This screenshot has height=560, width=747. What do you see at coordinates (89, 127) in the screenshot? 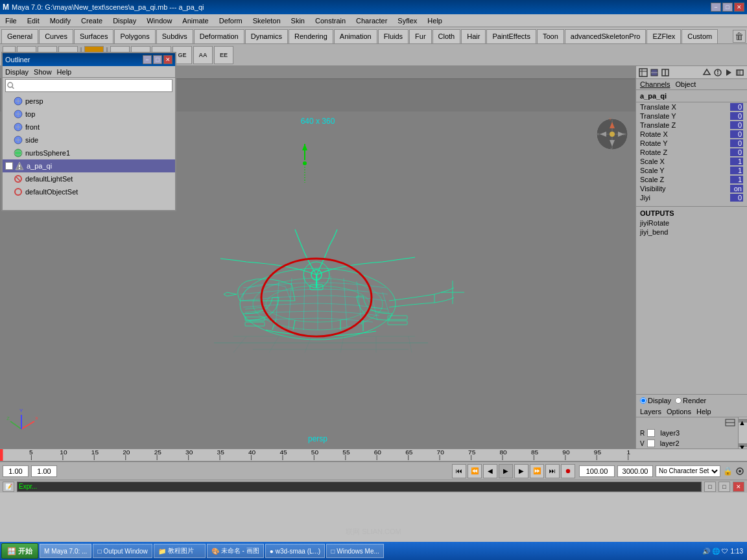
I see `tree-item-front: front` at bounding box center [89, 127].